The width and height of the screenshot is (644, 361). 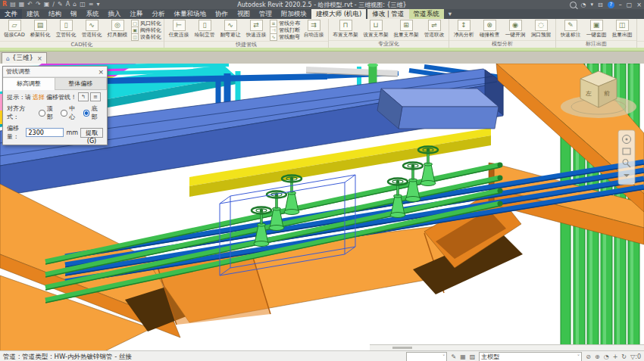 What do you see at coordinates (622, 29) in the screenshot?
I see `batch-export-button: ◫批量出图` at bounding box center [622, 29].